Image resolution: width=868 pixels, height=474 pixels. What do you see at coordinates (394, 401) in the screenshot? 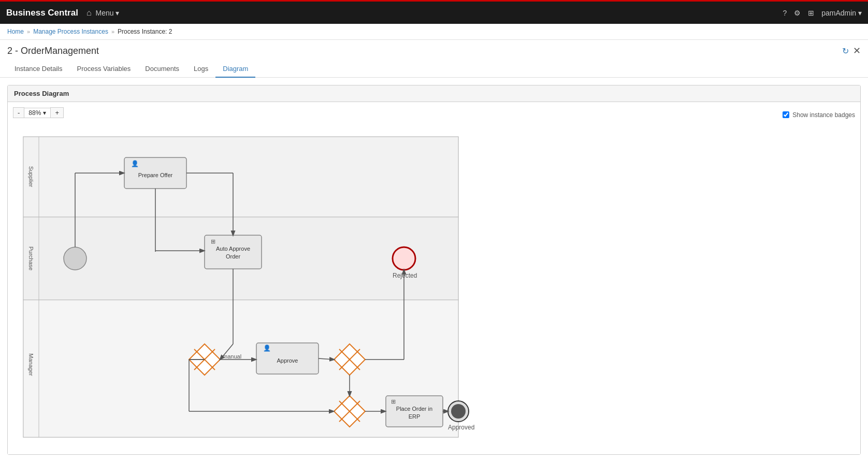
I see `place-order-icon: ⊞` at bounding box center [394, 401].